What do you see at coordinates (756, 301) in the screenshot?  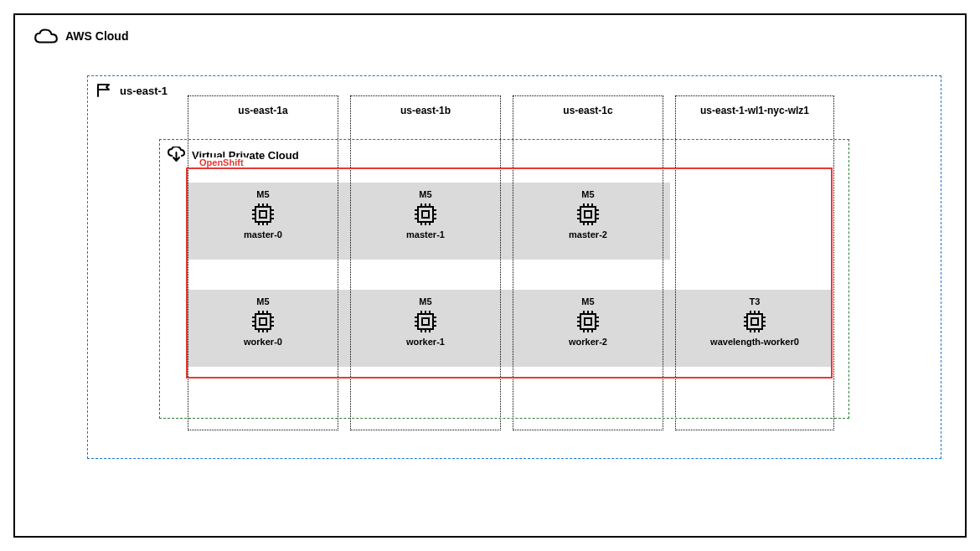 I see `instance-type: T3` at bounding box center [756, 301].